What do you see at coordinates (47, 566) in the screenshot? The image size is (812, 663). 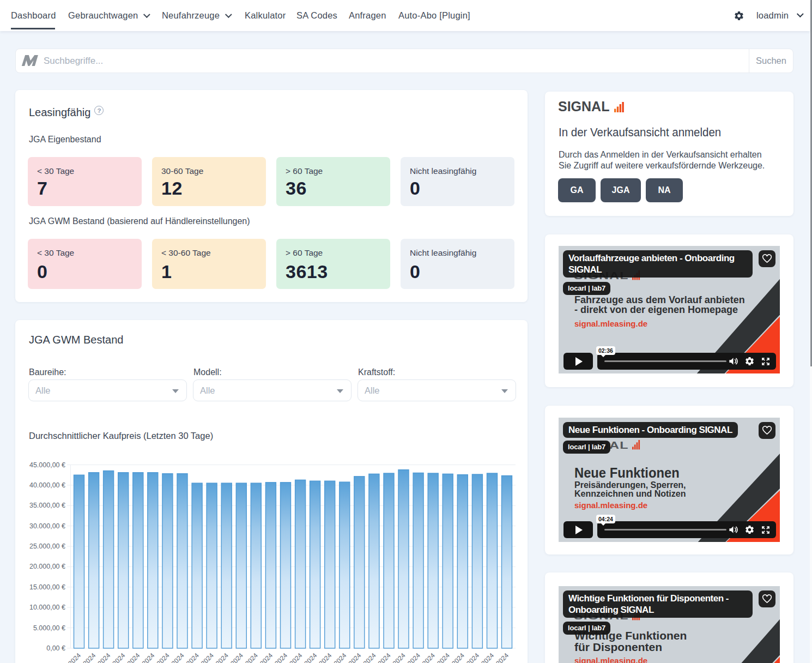 I see `svg-text: 20.000,00 €` at bounding box center [47, 566].